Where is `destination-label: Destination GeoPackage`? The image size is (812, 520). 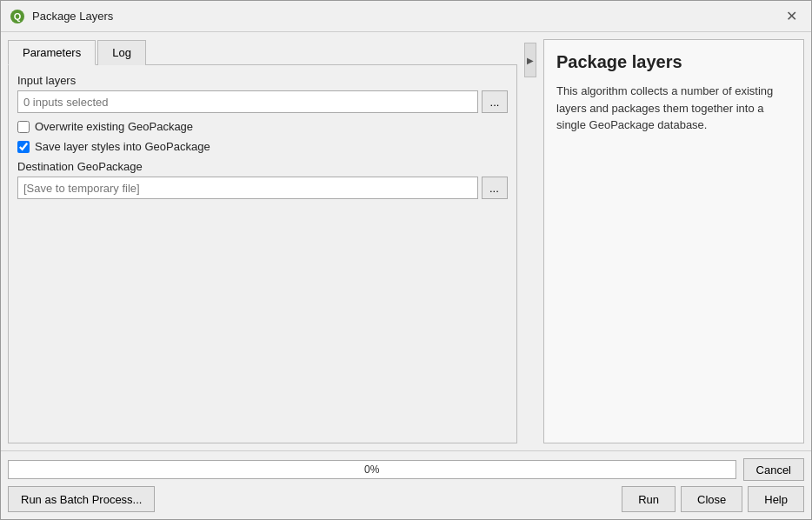
destination-label: Destination GeoPackage is located at coordinates (263, 167).